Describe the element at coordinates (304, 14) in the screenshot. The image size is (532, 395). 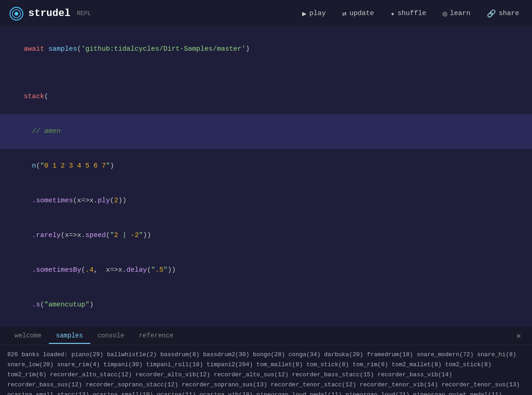
I see `play-icon: ▶` at that location.